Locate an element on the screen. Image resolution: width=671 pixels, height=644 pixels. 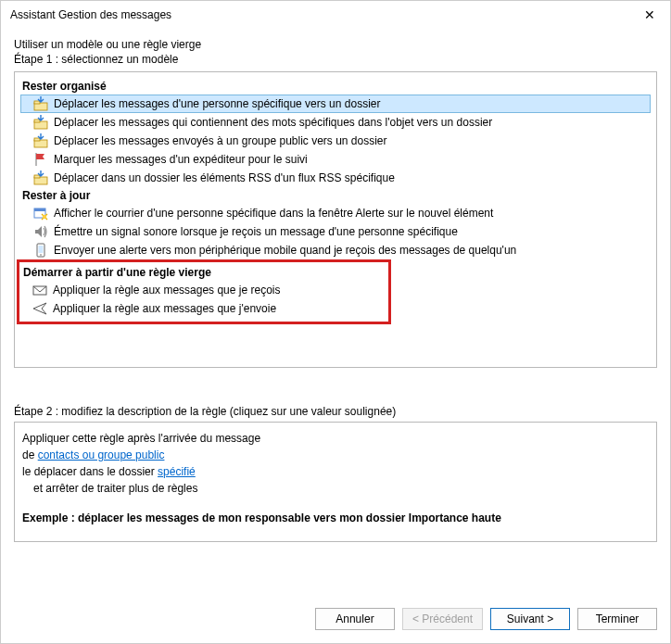
close-icon: ✕ is located at coordinates (650, 15).